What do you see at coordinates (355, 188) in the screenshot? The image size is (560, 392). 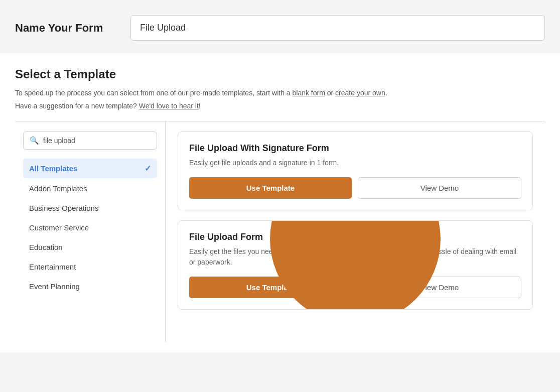 I see `card-1-buttons: Use Template View Demo` at bounding box center [355, 188].